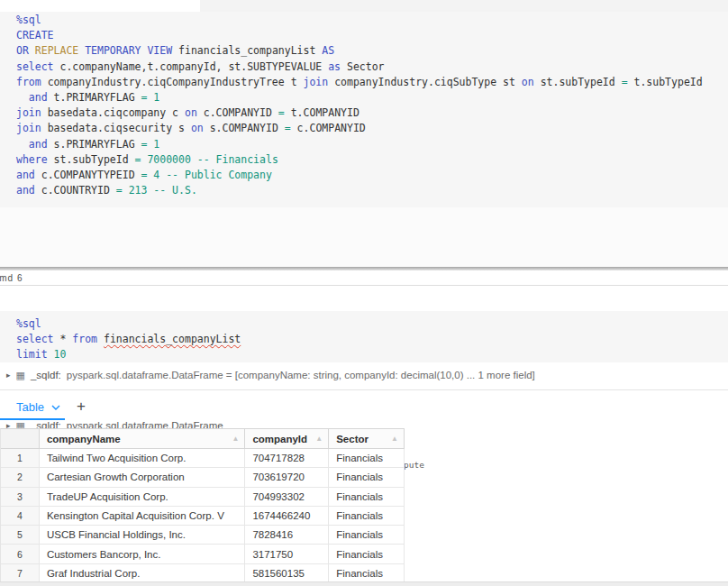 The width and height of the screenshot is (728, 586). What do you see at coordinates (20, 477) in the screenshot?
I see `row-number-cell: 2` at bounding box center [20, 477].